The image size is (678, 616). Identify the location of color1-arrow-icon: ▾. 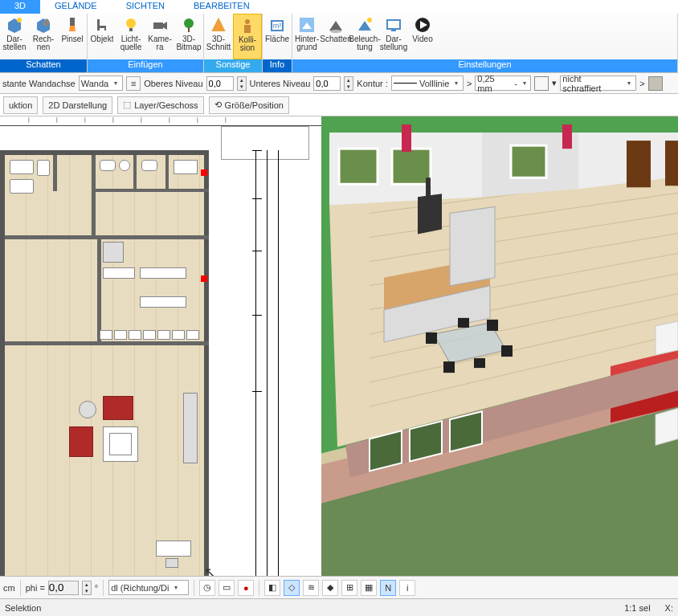
(554, 84).